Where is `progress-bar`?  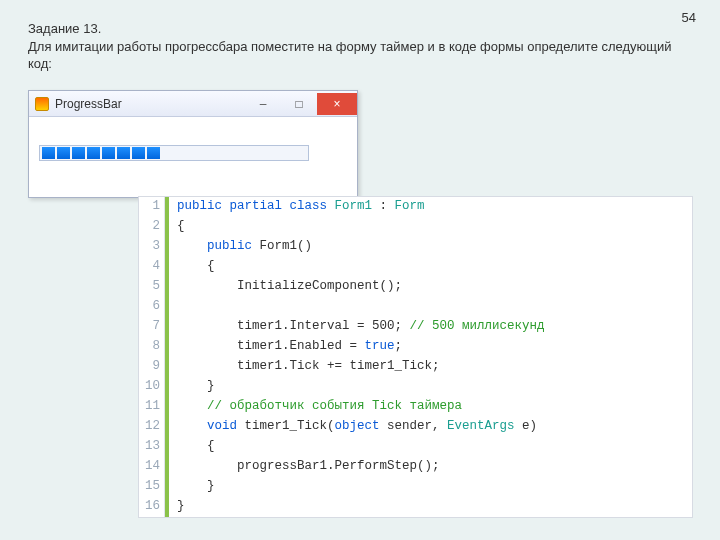 progress-bar is located at coordinates (174, 153).